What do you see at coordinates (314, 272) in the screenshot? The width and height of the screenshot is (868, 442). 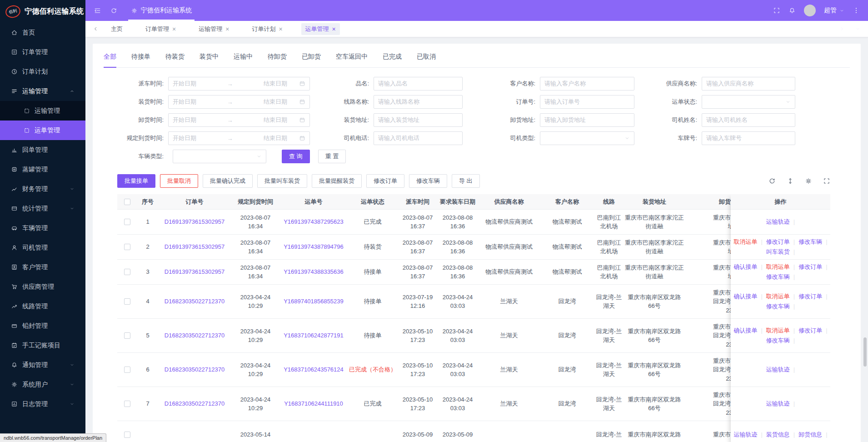 I see `waybill-no-link: Y16913974388335636` at bounding box center [314, 272].